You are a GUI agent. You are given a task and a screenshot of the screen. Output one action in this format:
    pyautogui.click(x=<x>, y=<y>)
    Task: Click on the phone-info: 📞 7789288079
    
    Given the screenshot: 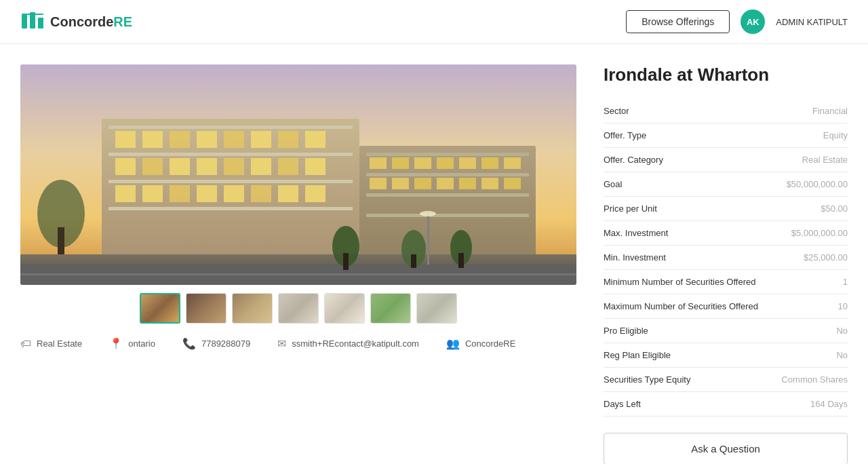 What is the action you would take?
    pyautogui.click(x=216, y=343)
    